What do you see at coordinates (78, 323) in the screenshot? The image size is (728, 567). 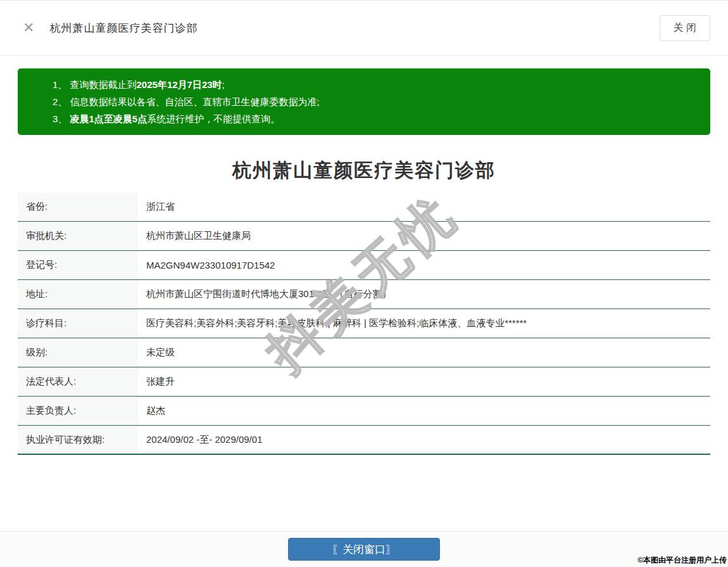 I see `row-label: 诊疗科目:` at bounding box center [78, 323].